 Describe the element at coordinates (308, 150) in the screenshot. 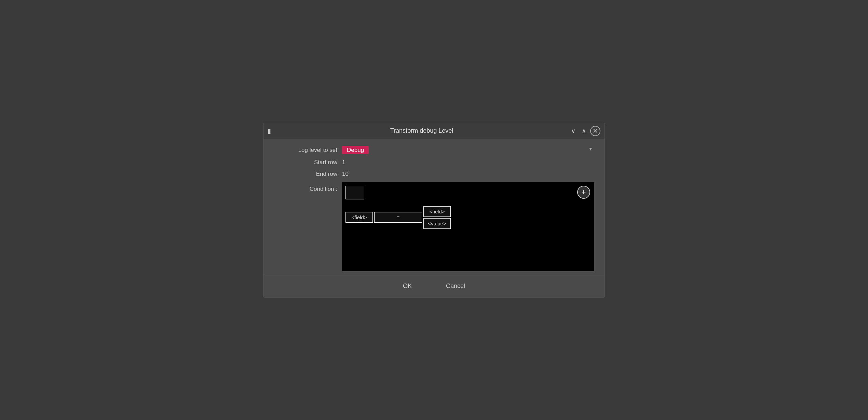

I see `log-level-label: Log level to set` at that location.